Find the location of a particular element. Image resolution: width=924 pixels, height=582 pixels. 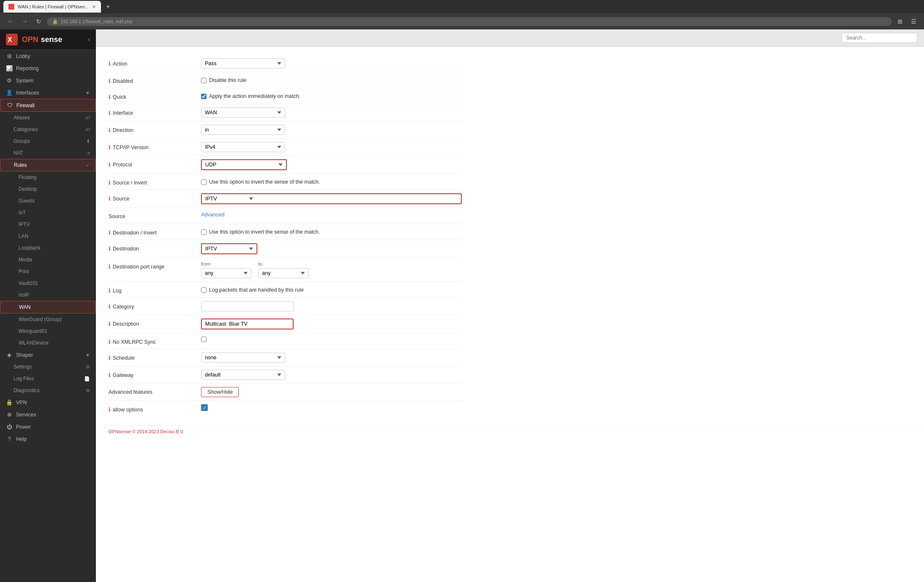

schedule-info-icon: ℹ is located at coordinates (109, 358).